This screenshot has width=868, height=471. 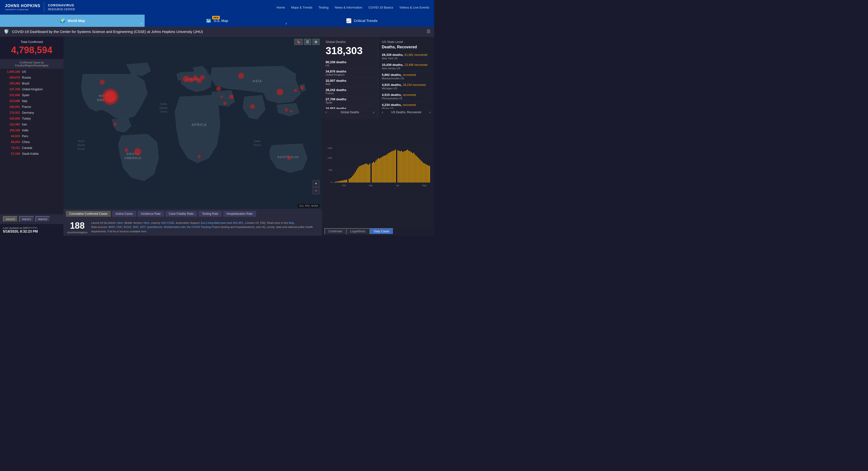 What do you see at coordinates (238, 223) in the screenshot?
I see `jhu-apl-link: JHU APL` at bounding box center [238, 223].